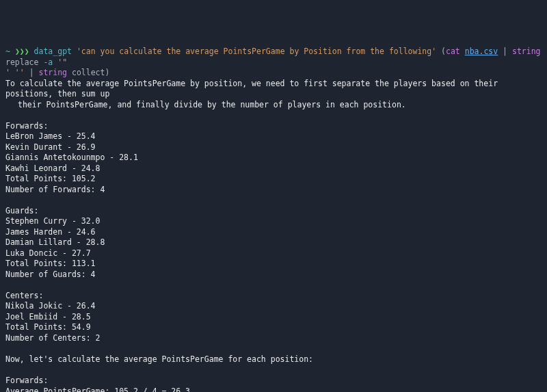 This screenshot has height=392, width=547. I want to click on pipe2: |, so click(31, 73).